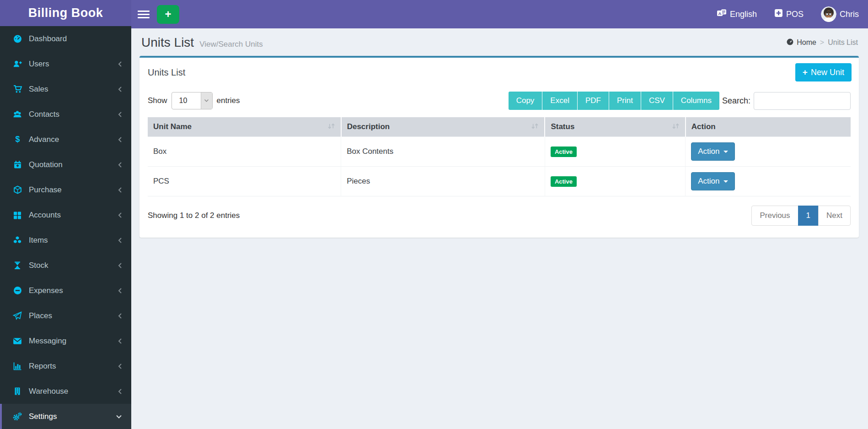 The height and width of the screenshot is (429, 868). I want to click on sidebar-item-label: Expenses, so click(46, 291).